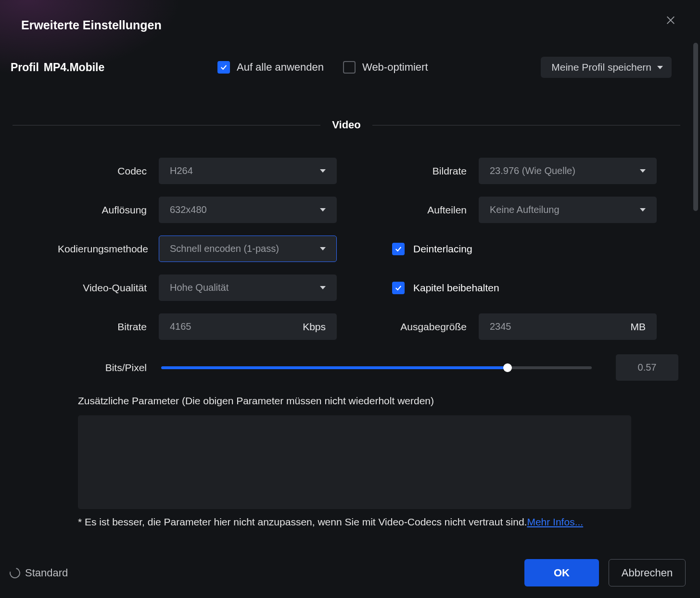  What do you see at coordinates (456, 288) in the screenshot?
I see `keep-chapters-label: Kapitel beibehalten` at bounding box center [456, 288].